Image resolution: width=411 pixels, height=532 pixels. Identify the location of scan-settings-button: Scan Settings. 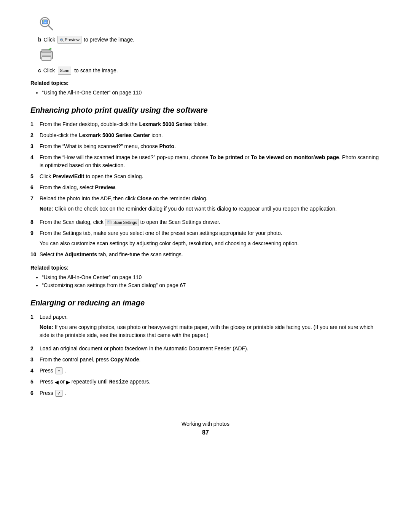
(122, 222).